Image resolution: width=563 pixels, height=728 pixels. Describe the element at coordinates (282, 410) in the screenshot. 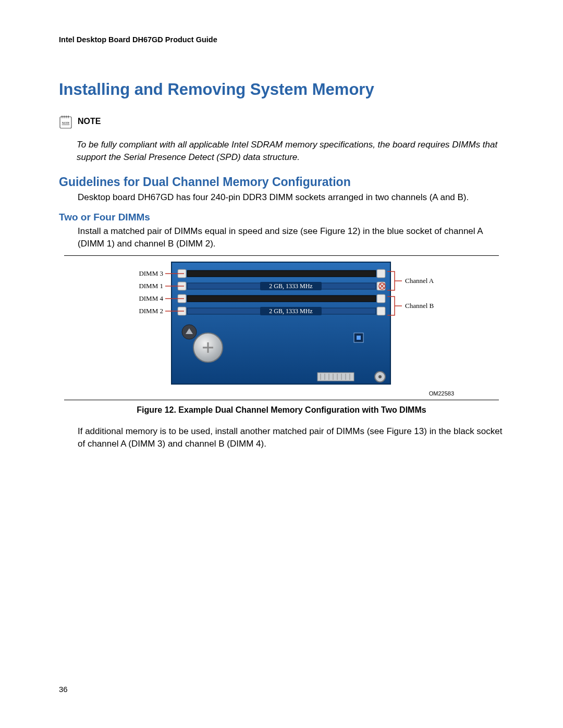

I see `figure-caption: Figure 12. Example Dual Channel Memory C…` at that location.